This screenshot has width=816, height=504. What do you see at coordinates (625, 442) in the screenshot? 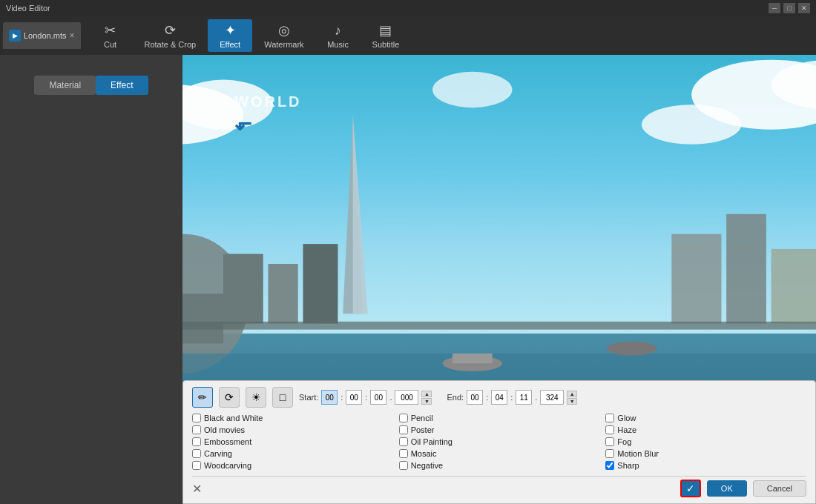
I see `effect-fog-label: Fog` at bounding box center [625, 442].